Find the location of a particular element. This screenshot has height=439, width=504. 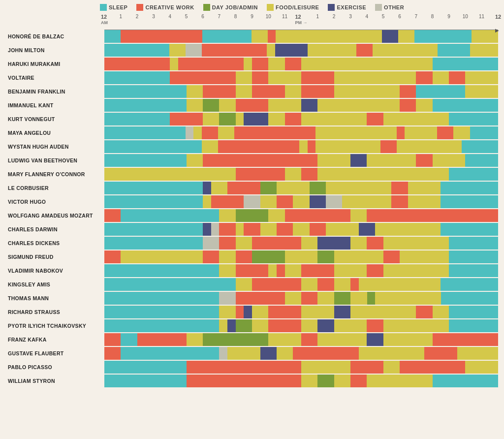

row-franklin: BENJAMIN FRANKLIN is located at coordinates (252, 92).